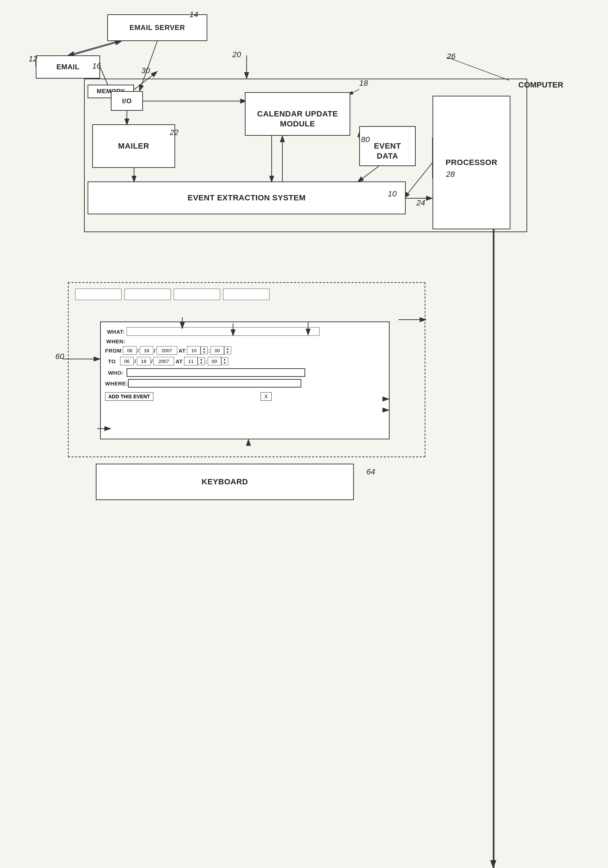 This screenshot has height=868, width=608. I want to click on ref-24: 24, so click(421, 203).